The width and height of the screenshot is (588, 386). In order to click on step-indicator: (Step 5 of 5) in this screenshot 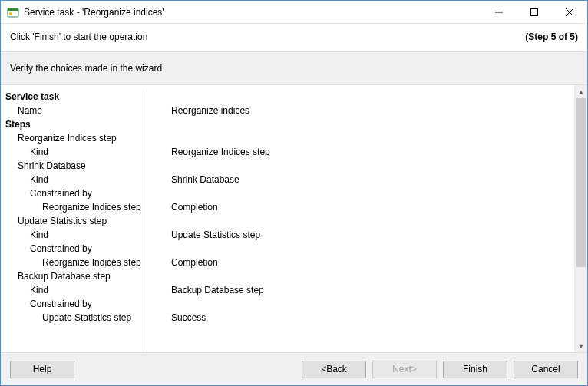, I will do `click(551, 37)`.